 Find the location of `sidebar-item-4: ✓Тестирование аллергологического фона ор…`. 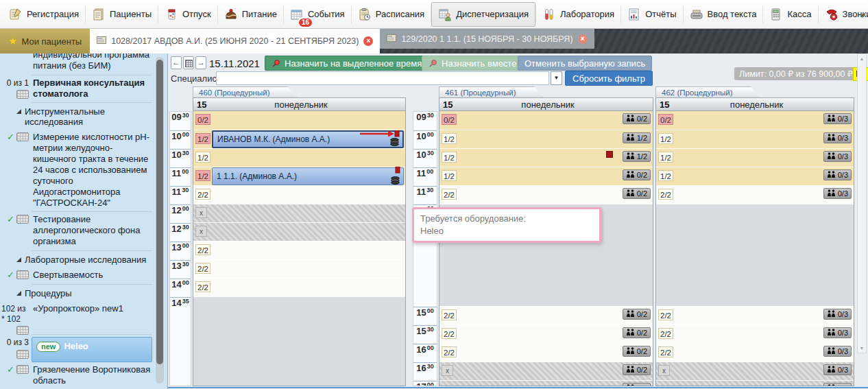

sidebar-item-4: ✓Тестирование аллергологического фона ор… is located at coordinates (77, 232).